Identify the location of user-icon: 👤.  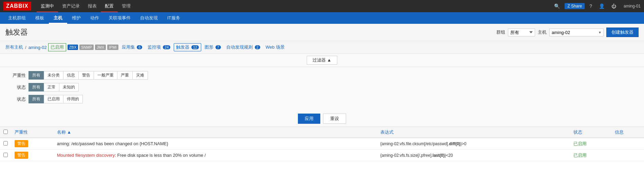
(602, 6).